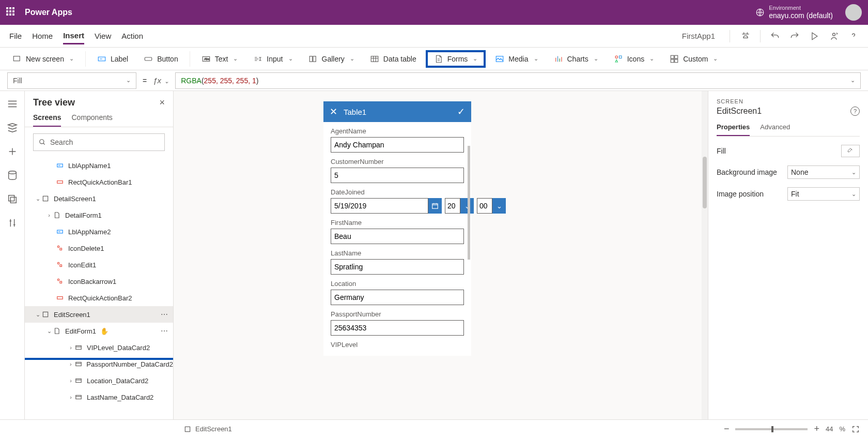 The image size is (868, 438). What do you see at coordinates (794, 12) in the screenshot?
I see `environment-selector: Environment enayu.com (default)` at bounding box center [794, 12].